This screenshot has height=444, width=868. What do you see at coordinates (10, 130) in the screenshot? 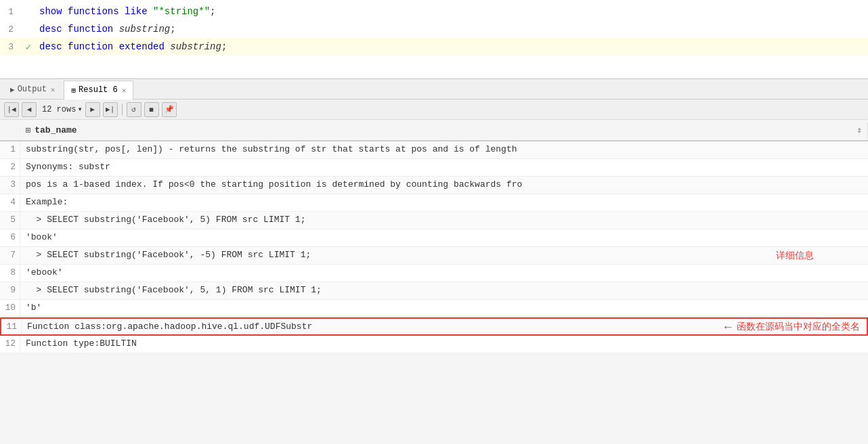
I see `header-row-num` at bounding box center [10, 130].